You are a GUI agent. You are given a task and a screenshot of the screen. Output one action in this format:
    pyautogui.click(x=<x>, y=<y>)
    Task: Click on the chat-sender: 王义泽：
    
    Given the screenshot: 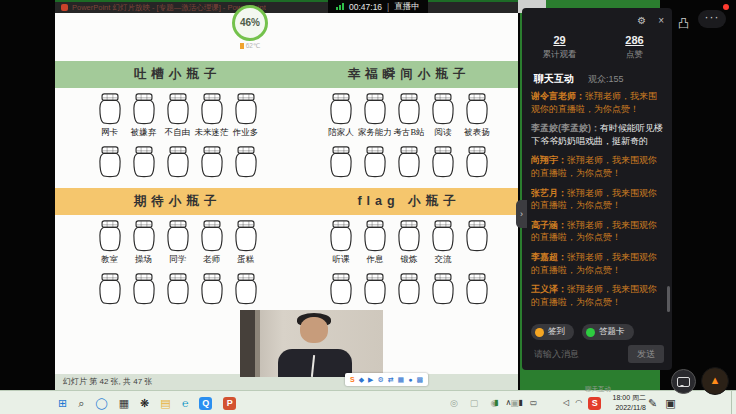 What is the action you would take?
    pyautogui.click(x=549, y=289)
    